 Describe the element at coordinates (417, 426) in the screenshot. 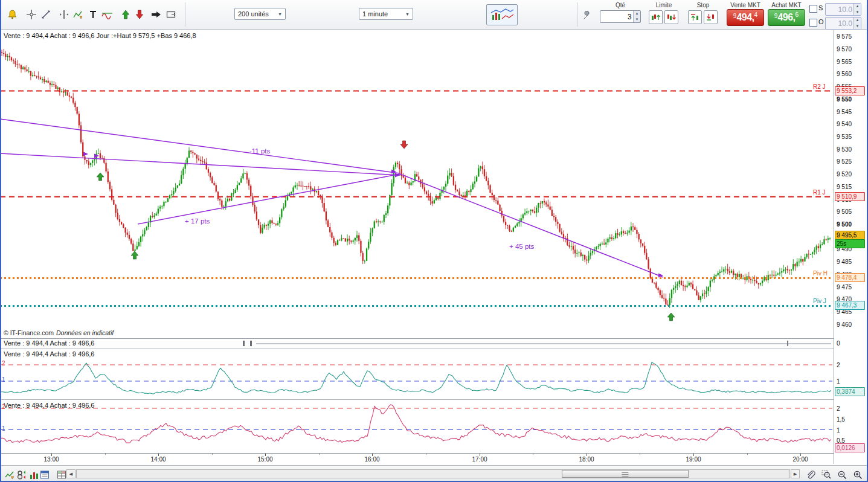

I see `indicator-panel-2: Vente : 9 494,4 Achat : 9 496,6 21` at that location.